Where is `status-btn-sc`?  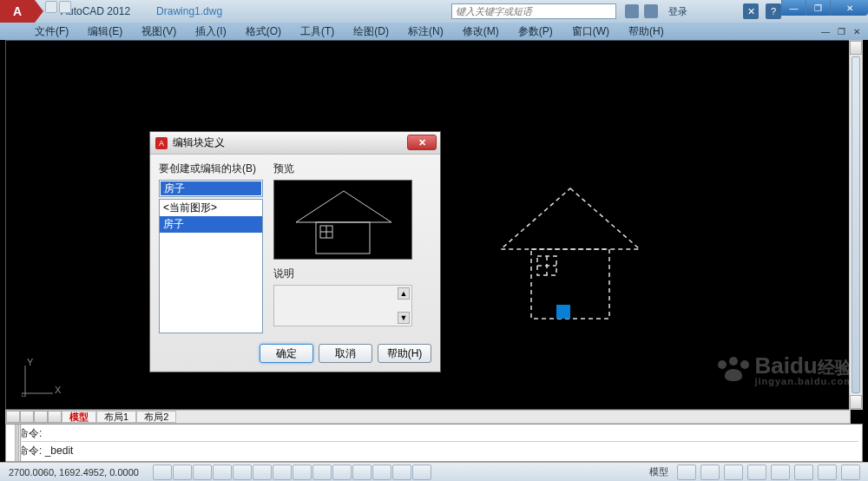
status-btn-sc is located at coordinates (402, 472).